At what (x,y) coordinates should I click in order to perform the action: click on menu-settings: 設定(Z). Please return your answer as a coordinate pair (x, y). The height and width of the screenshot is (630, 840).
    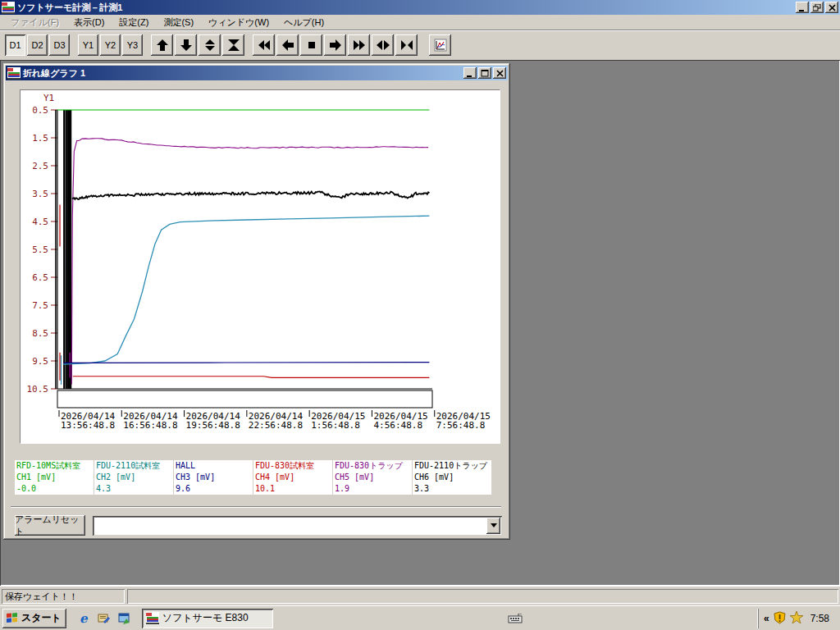
    Looking at the image, I should click on (134, 23).